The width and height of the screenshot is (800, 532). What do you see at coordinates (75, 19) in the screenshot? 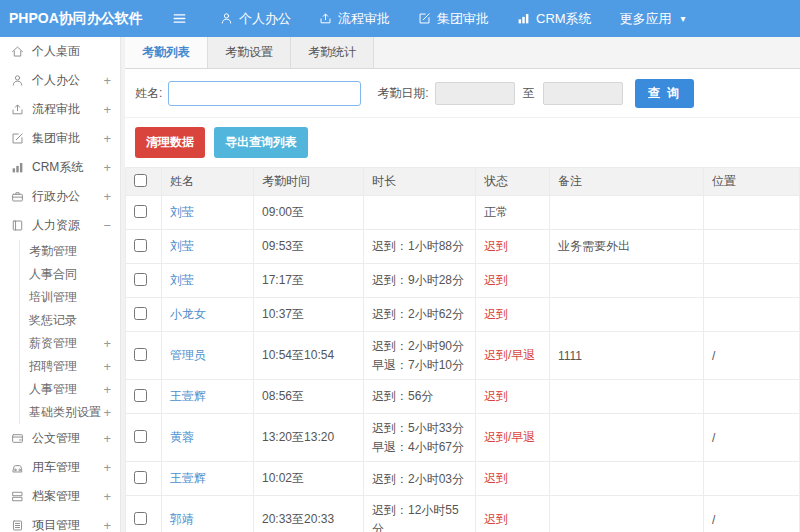
I see `app-logo: PHPOA协同办公软件` at bounding box center [75, 19].